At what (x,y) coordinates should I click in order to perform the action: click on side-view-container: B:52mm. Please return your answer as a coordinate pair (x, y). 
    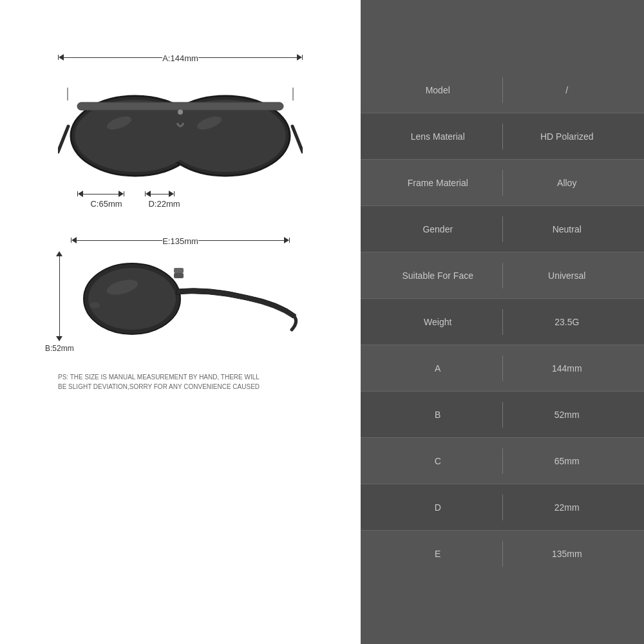
    Looking at the image, I should click on (180, 302).